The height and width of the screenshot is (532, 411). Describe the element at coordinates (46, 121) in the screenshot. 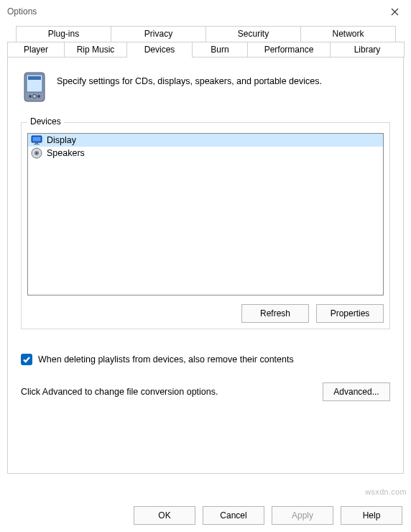

I see `devices-group-label: Devices` at that location.